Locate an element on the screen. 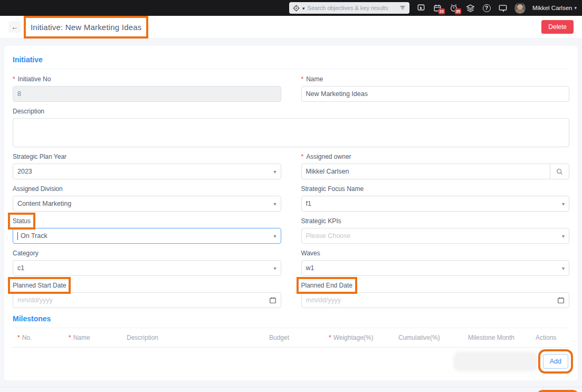 The width and height of the screenshot is (582, 392). page-title: Initiative: New Marketing Ideas is located at coordinates (86, 27).